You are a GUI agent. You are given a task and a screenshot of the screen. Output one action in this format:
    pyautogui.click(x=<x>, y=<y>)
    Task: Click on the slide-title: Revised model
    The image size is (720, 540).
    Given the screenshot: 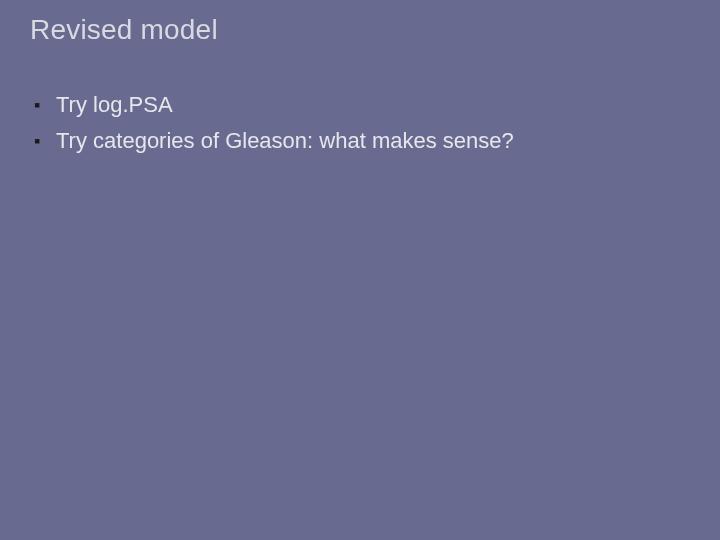 What is the action you would take?
    pyautogui.click(x=124, y=30)
    